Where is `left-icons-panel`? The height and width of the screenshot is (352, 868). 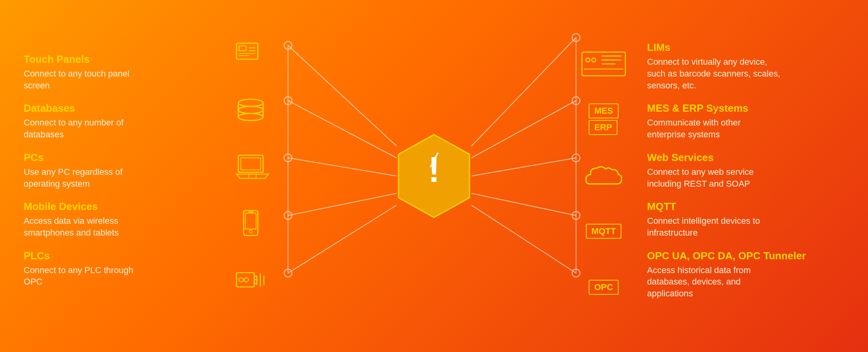 left-icons-panel is located at coordinates (256, 176).